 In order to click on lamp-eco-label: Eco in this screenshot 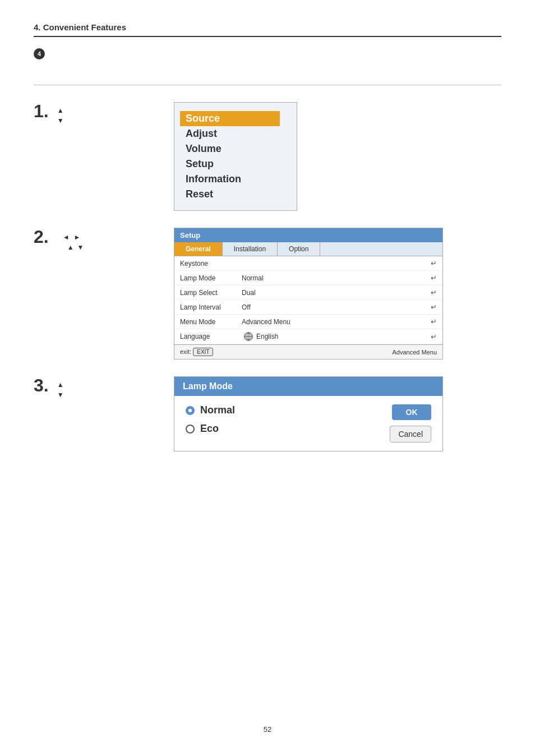, I will do `click(210, 428)`.